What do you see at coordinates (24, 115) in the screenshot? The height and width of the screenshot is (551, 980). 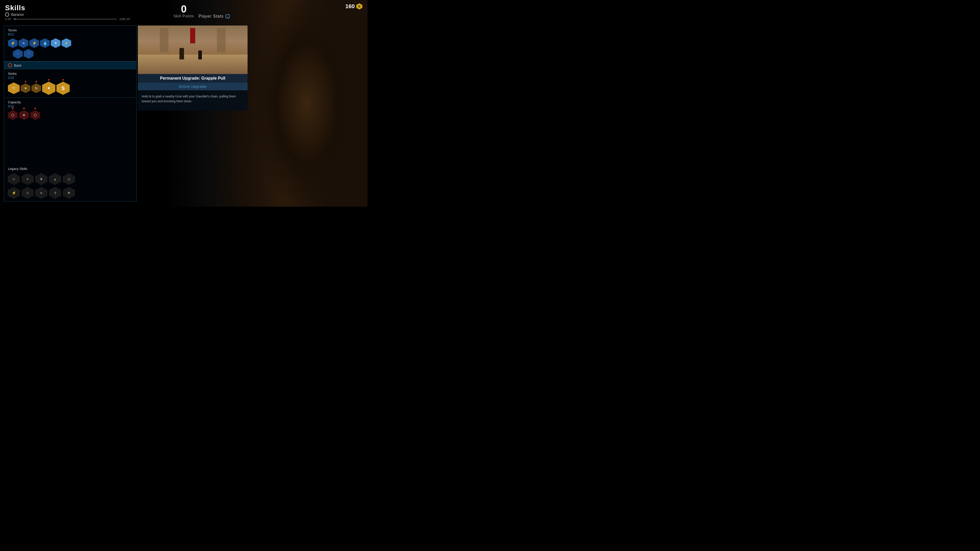 I see `capacity-skill-wrapper-2: ✕` at bounding box center [24, 115].